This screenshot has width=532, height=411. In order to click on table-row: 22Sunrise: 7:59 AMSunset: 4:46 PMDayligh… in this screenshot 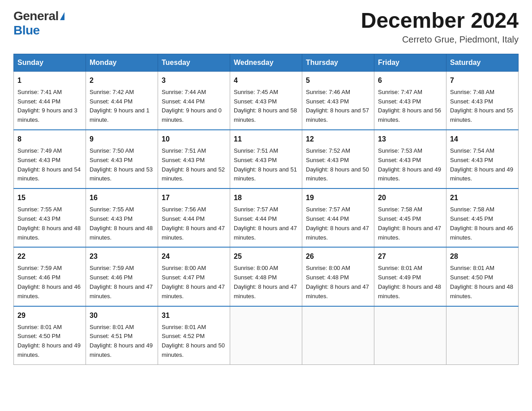, I will do `click(50, 277)`.